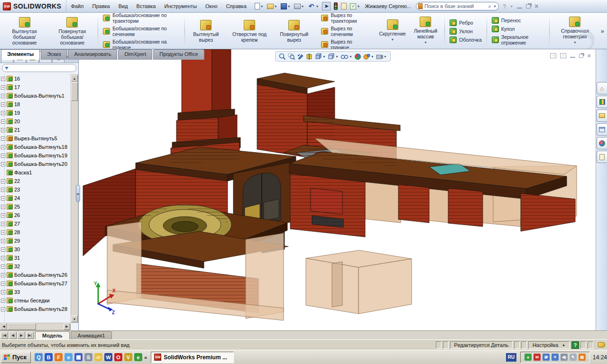  What do you see at coordinates (36, 181) in the screenshot?
I see `tree-item: +22` at bounding box center [36, 181].